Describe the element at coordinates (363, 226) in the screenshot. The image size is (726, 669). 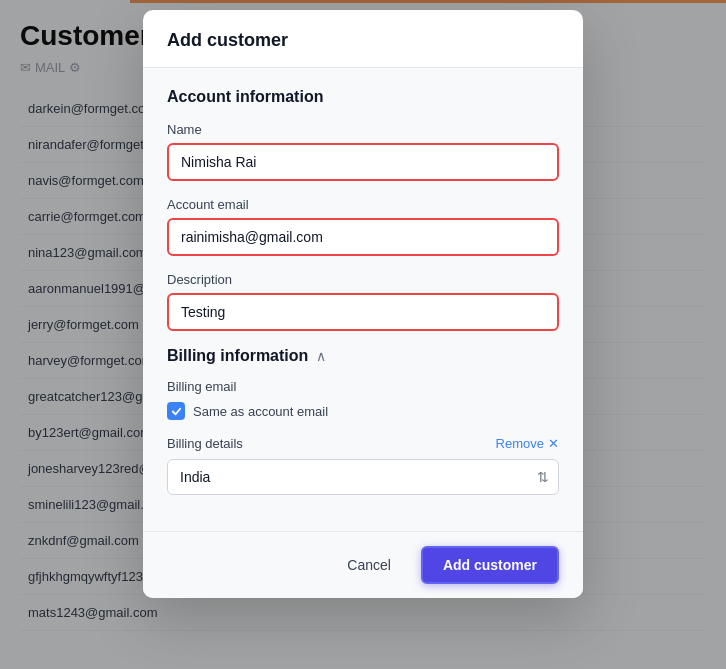
I see `email-field-group: Account email` at that location.